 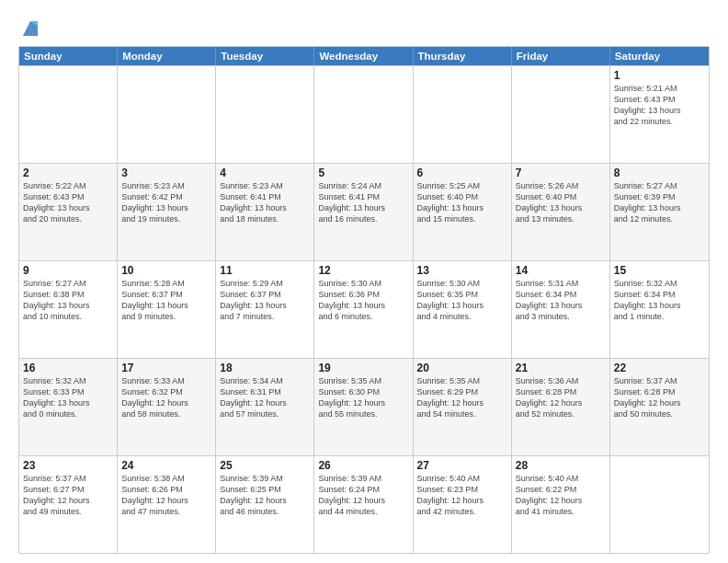 I want to click on cell-info-text: Sunrise: 5:32 AM Sunset: 6:33 PM Dayligh…, so click(x=68, y=397).